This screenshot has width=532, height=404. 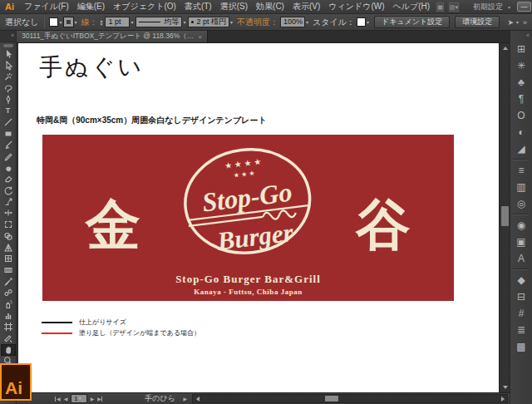 What do you see at coordinates (502, 399) in the screenshot?
I see `scroll-right-icon` at bounding box center [502, 399].